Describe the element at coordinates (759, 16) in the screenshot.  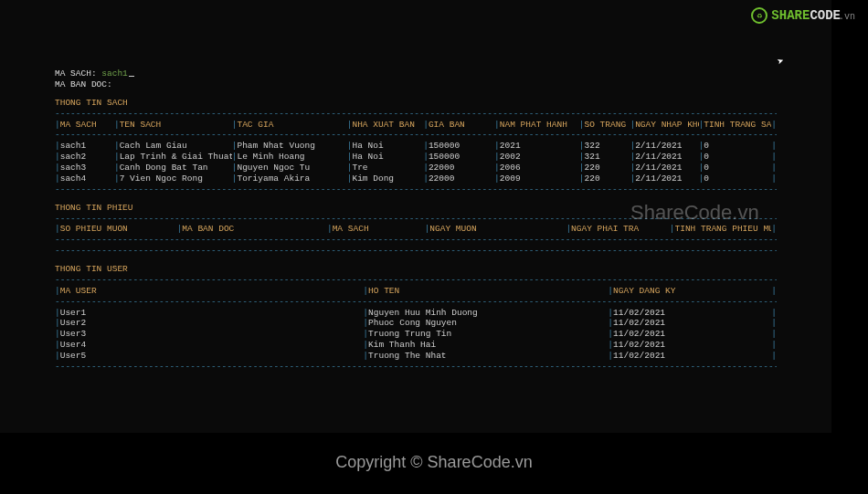
I see `recycle-icon: ♻` at that location.